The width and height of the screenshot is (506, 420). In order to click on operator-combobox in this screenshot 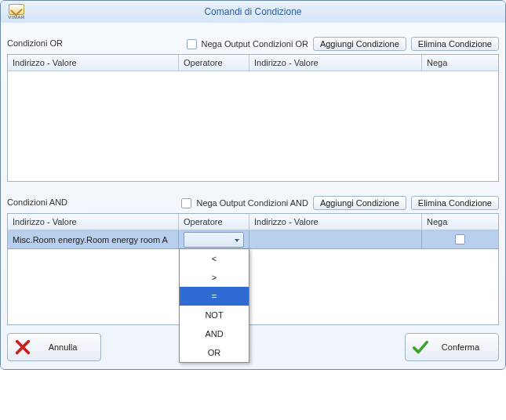, I will do `click(213, 240)`.